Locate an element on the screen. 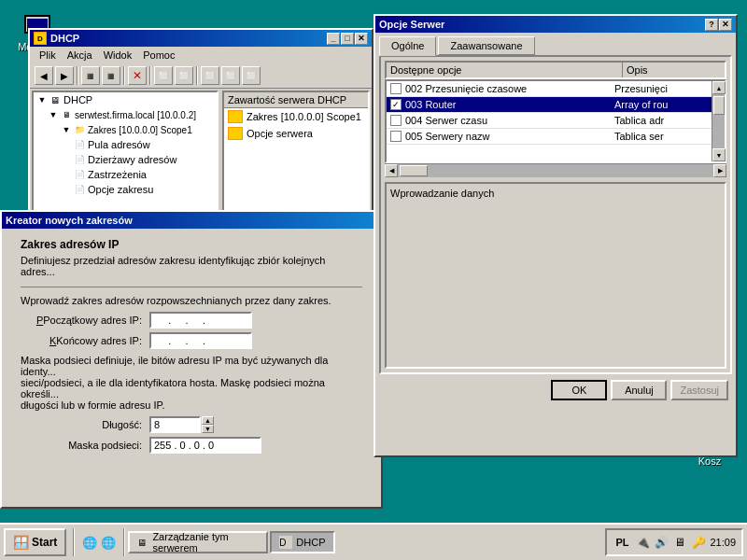 The width and height of the screenshot is (747, 560). toolbar-btn1: ▦ is located at coordinates (91, 76).